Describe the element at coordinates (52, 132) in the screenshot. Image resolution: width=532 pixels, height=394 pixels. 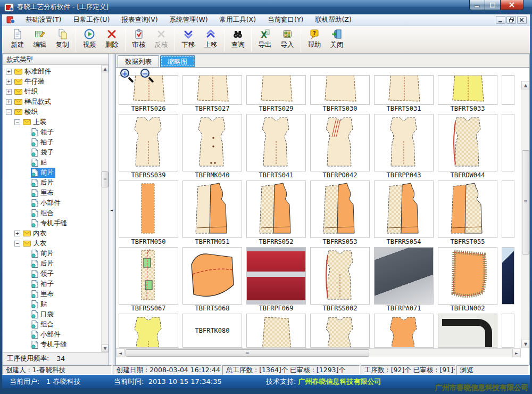
I see `tree-item: 领子` at that location.